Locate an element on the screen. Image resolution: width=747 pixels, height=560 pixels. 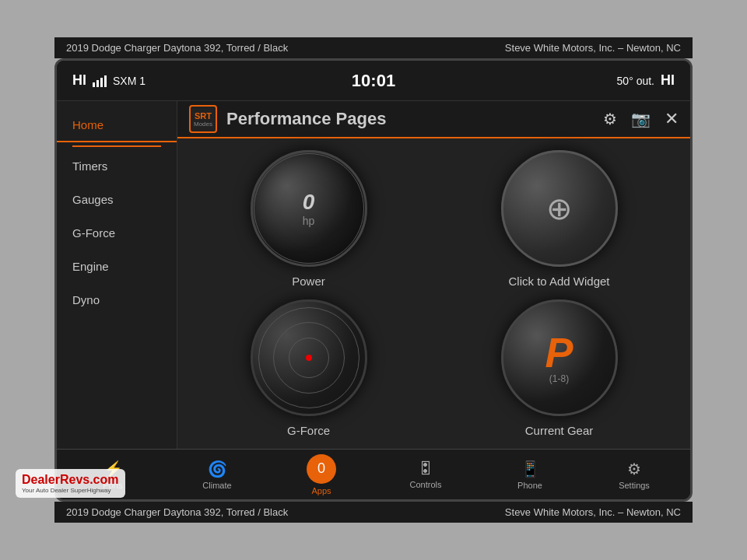
add-widget-button: ⊕ is located at coordinates (559, 208).